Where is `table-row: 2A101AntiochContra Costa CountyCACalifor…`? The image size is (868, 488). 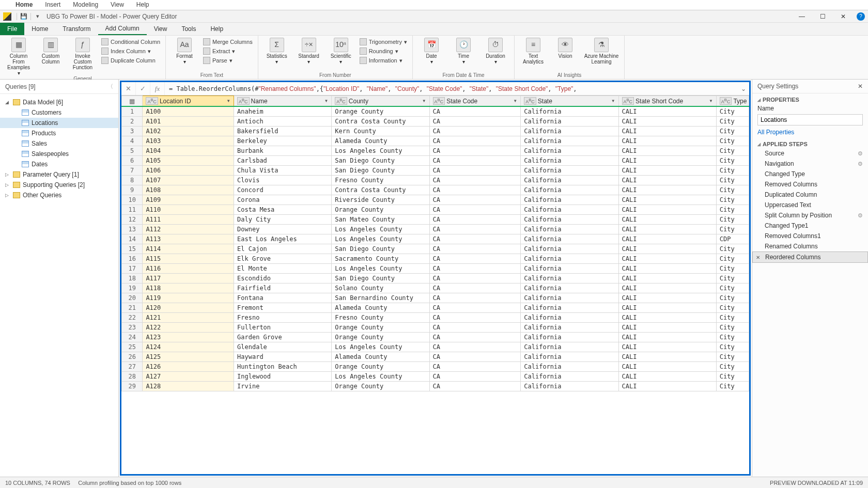 table-row: 2A101AntiochContra Costa CountyCACalifor… is located at coordinates (436, 122).